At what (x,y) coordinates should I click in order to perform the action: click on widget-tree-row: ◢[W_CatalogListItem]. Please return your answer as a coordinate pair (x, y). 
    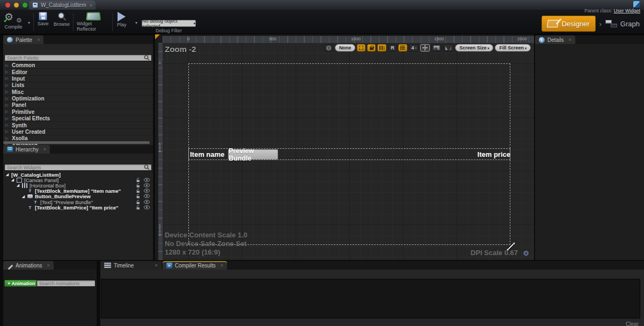
    Looking at the image, I should click on (78, 175).